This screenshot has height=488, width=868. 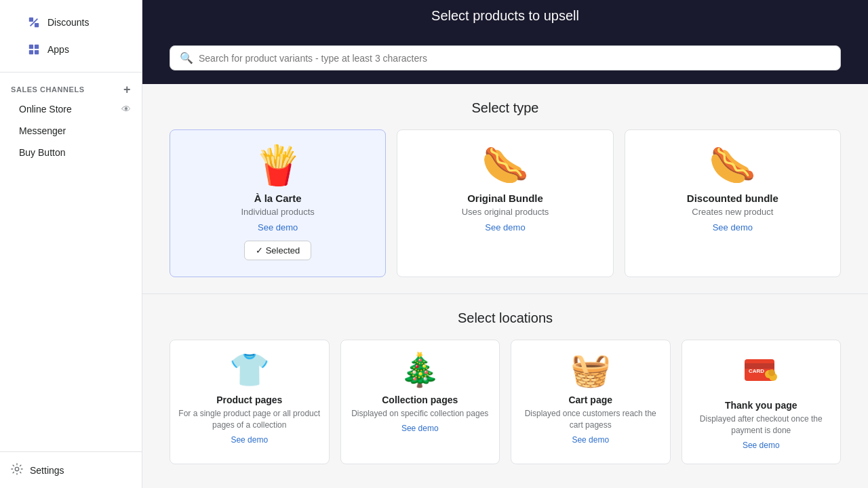 I want to click on thank-you-page-see-demo: See demo, so click(x=761, y=445).